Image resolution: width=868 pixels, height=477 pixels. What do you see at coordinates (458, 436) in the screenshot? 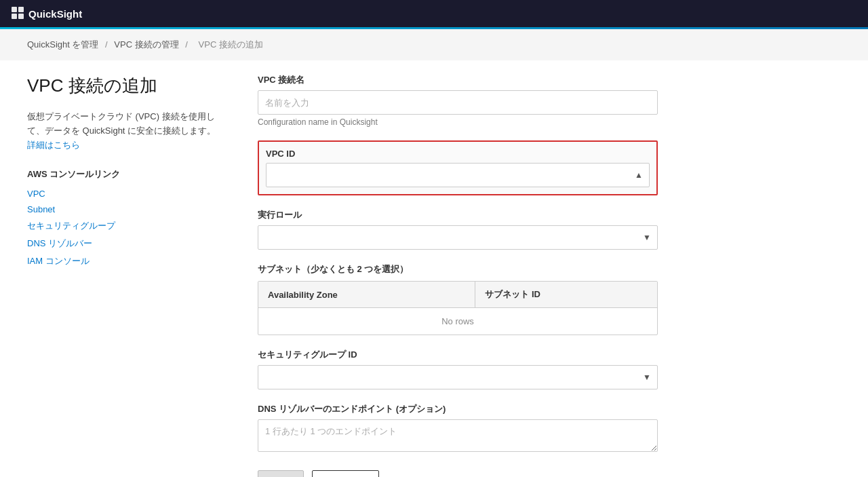
I see `dns-textarea` at bounding box center [458, 436].